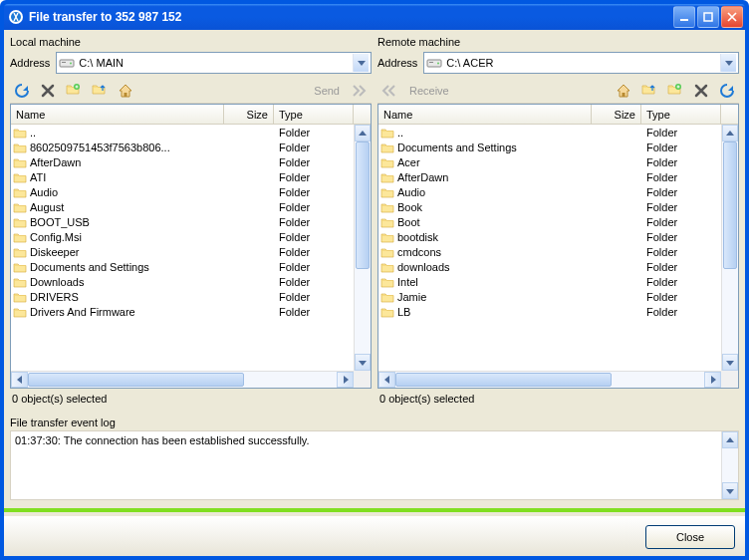 The width and height of the screenshot is (749, 560). What do you see at coordinates (360, 91) in the screenshot?
I see `send-button` at bounding box center [360, 91].